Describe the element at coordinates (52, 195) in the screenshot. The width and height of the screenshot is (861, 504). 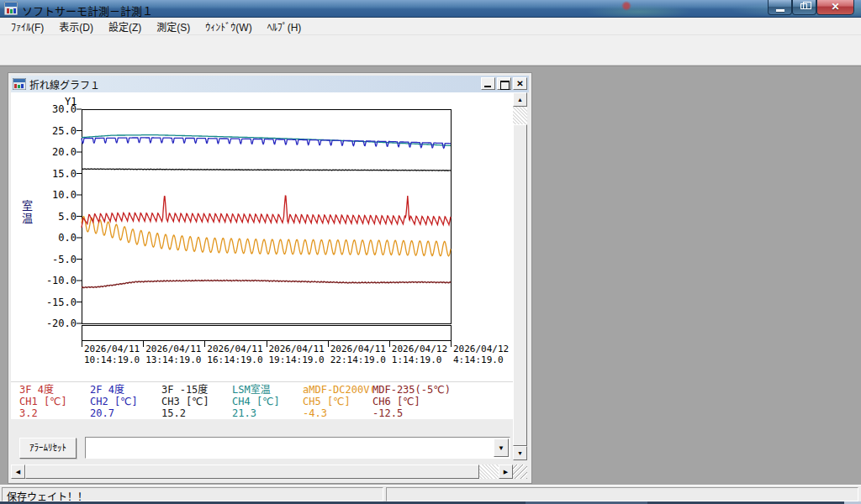
I see `y-tick-10.0: 10.0` at that location.